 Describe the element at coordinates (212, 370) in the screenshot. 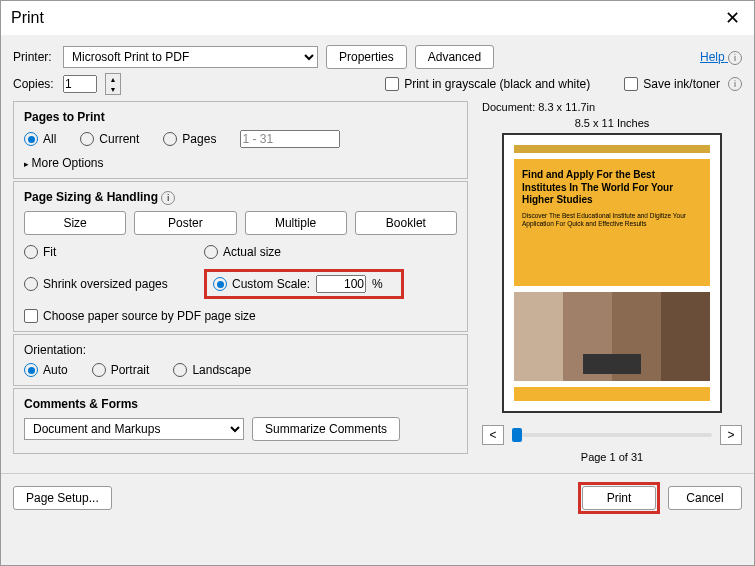

I see `landscape-radio: Landscape` at that location.